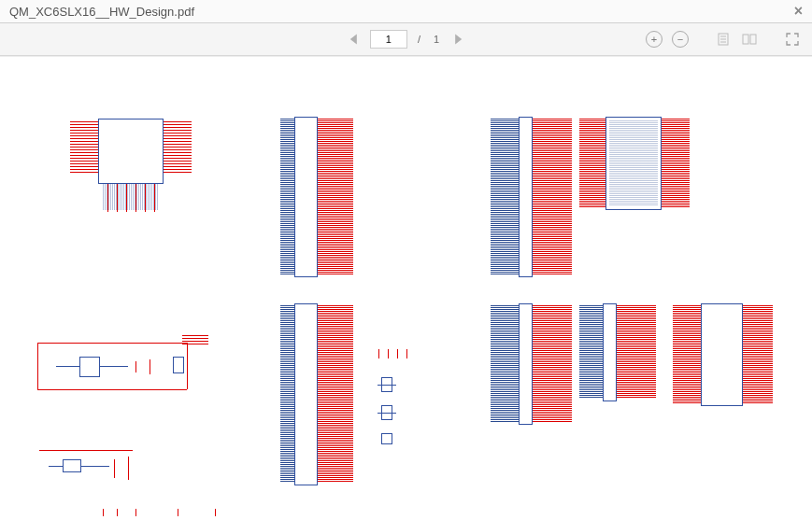 The image size is (812, 520). What do you see at coordinates (389, 39) in the screenshot?
I see `page-input` at bounding box center [389, 39].